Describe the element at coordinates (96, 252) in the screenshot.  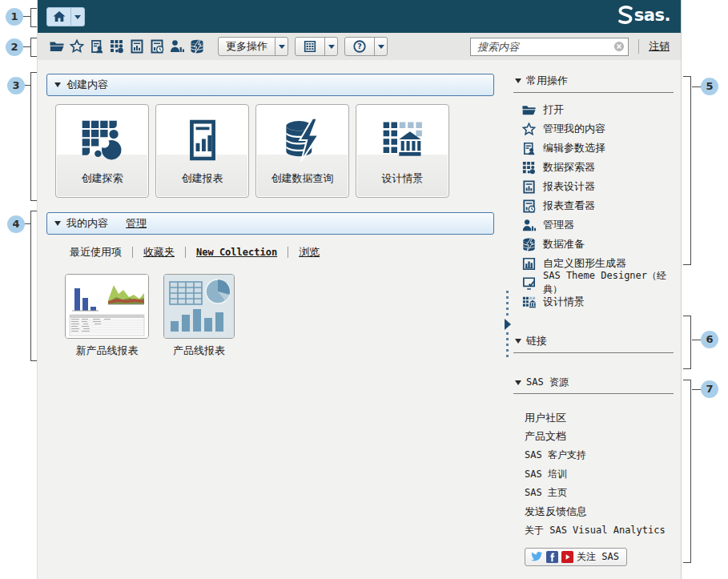
I see `tab-recent: 最近使用项` at that location.